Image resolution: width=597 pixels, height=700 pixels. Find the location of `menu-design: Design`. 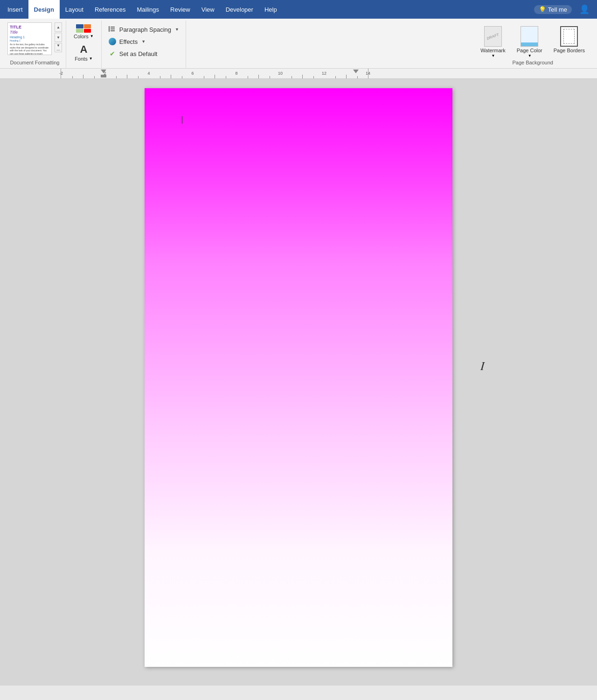

menu-design: Design is located at coordinates (44, 9).